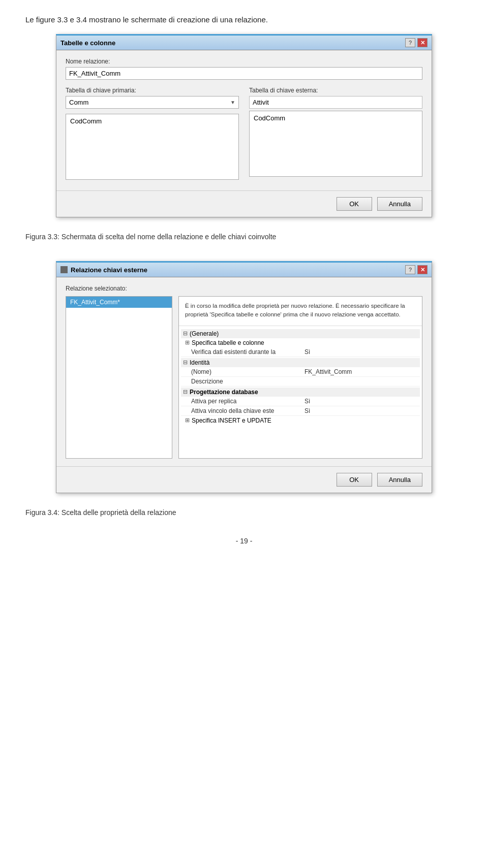  Describe the element at coordinates (244, 237) in the screenshot. I see `figure-caption-1: Figura 3.3: Schermata di scelta del nome…` at that location.